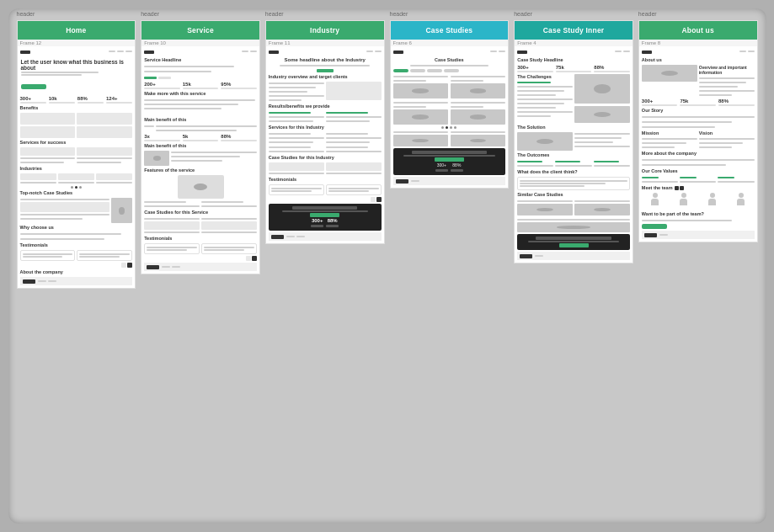 The height and width of the screenshot is (532, 774). Describe the element at coordinates (545, 77) in the screenshot. I see `cs-challenges-title: The Challenges` at that location.